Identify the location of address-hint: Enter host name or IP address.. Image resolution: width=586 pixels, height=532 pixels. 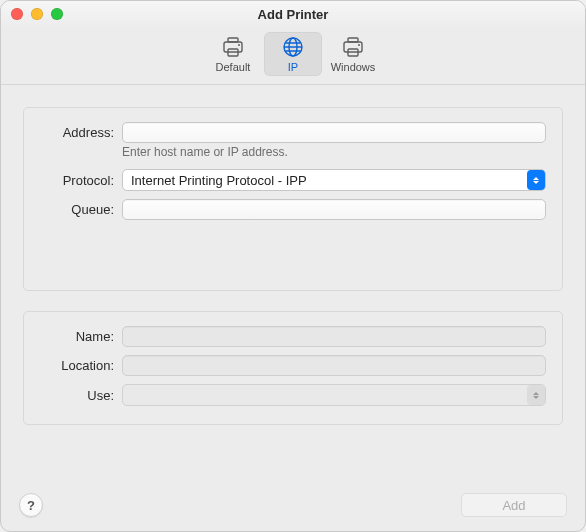
(334, 152).